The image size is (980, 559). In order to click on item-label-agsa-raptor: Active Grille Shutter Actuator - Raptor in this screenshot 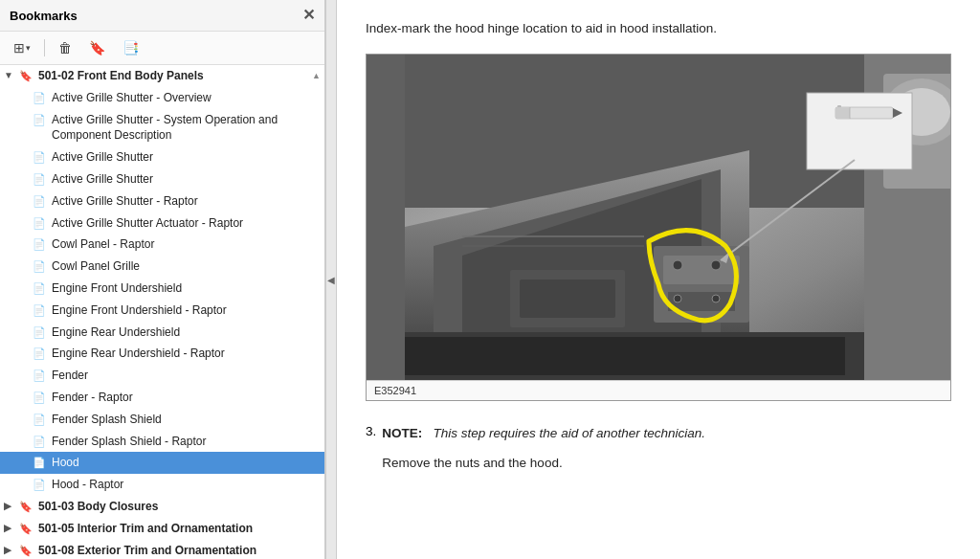, I will do `click(186, 224)`.